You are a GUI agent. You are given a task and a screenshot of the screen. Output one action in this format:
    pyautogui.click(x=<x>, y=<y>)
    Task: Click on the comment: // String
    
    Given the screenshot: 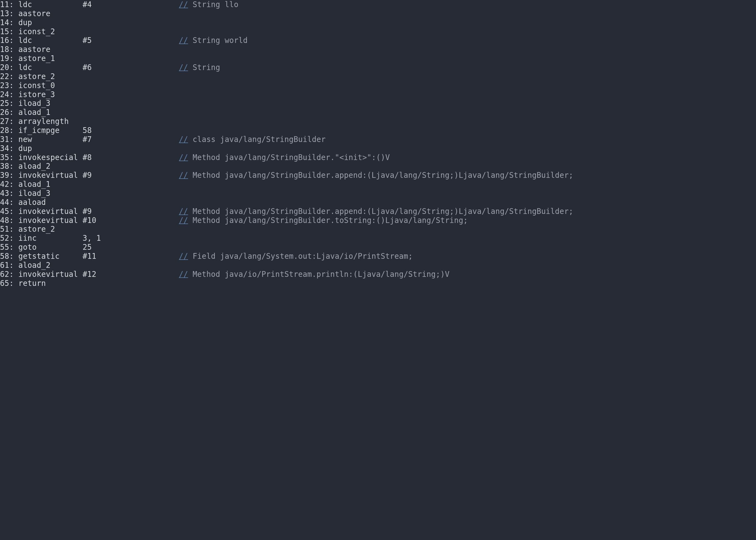 What is the action you would take?
    pyautogui.click(x=200, y=67)
    